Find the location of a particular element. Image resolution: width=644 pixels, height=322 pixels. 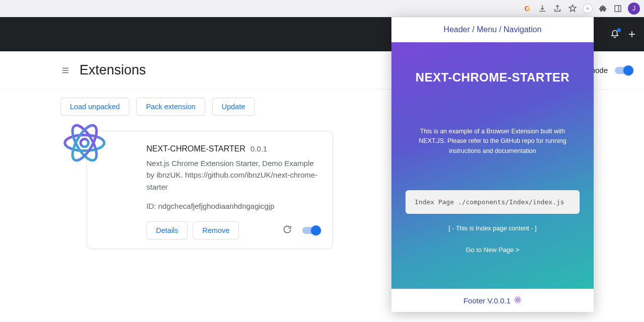

extension-version: 0.0.1 is located at coordinates (259, 149).